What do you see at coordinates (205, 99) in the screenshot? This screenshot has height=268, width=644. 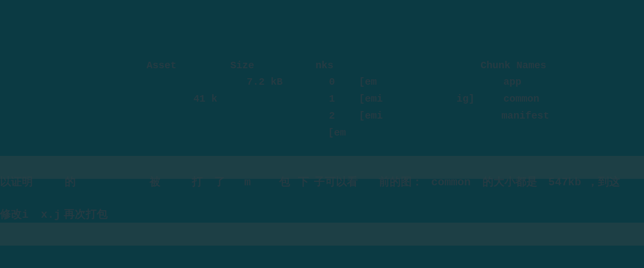 I see `ghost-text: 41 k` at bounding box center [205, 99].